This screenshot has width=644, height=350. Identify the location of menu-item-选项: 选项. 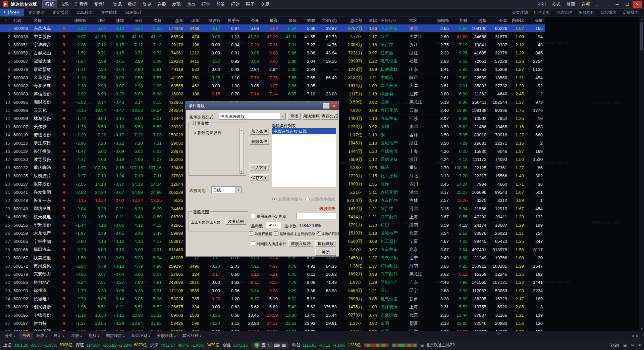
(586, 4).